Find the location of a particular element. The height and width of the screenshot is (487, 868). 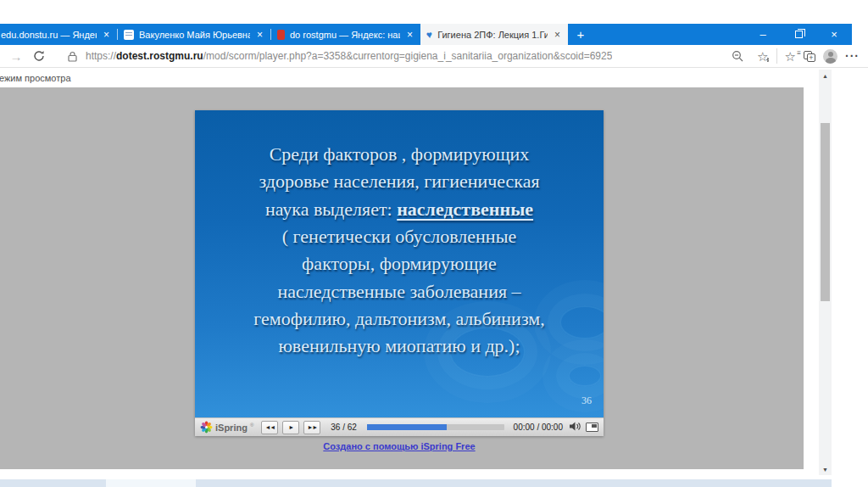

restore-button is located at coordinates (798, 34).